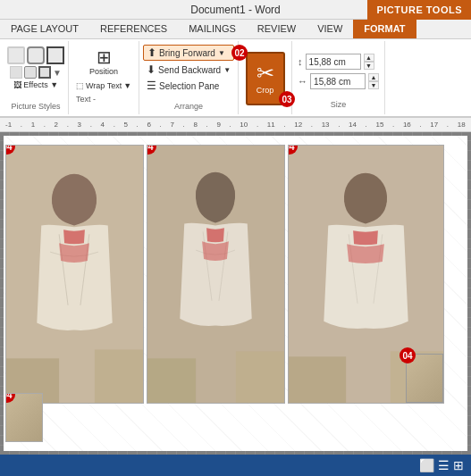 This screenshot has height=476, width=471. Describe the element at coordinates (189, 86) in the screenshot. I see `selection-pane-button: ☰ Selection Pane` at that location.